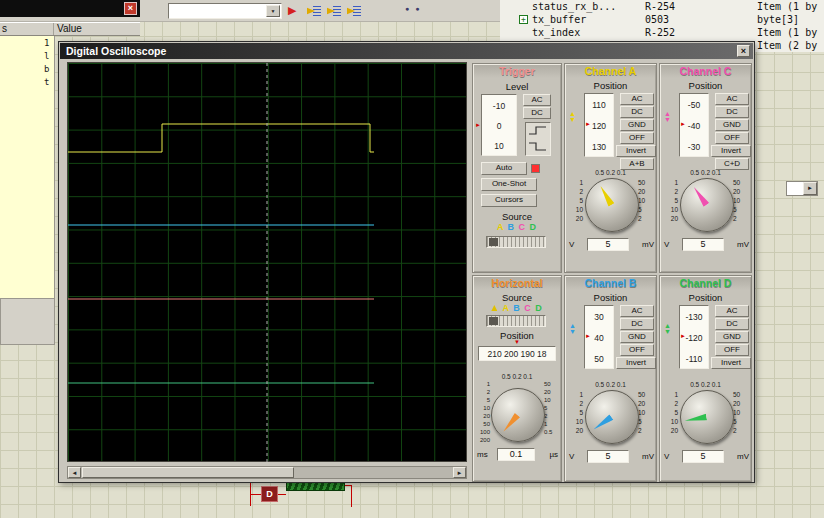 This screenshot has height=518, width=824. What do you see at coordinates (517, 216) in the screenshot?
I see `source-label: Source` at bounding box center [517, 216].